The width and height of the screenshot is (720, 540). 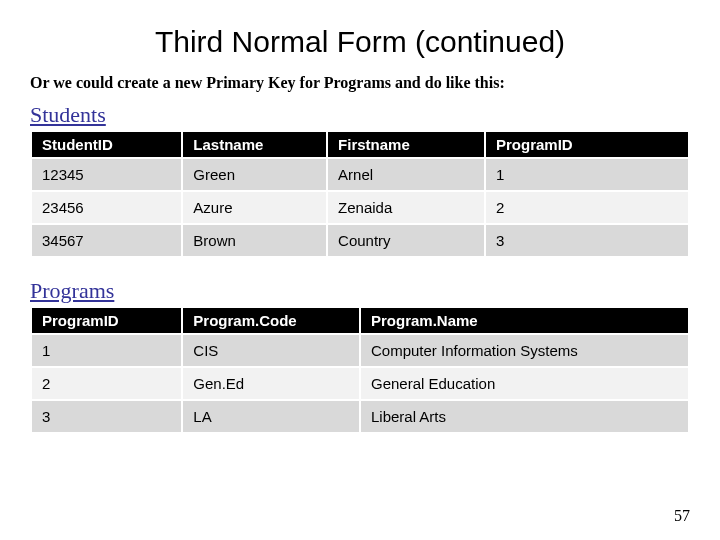 What do you see at coordinates (524, 384) in the screenshot?
I see `cell: General Education` at bounding box center [524, 384].